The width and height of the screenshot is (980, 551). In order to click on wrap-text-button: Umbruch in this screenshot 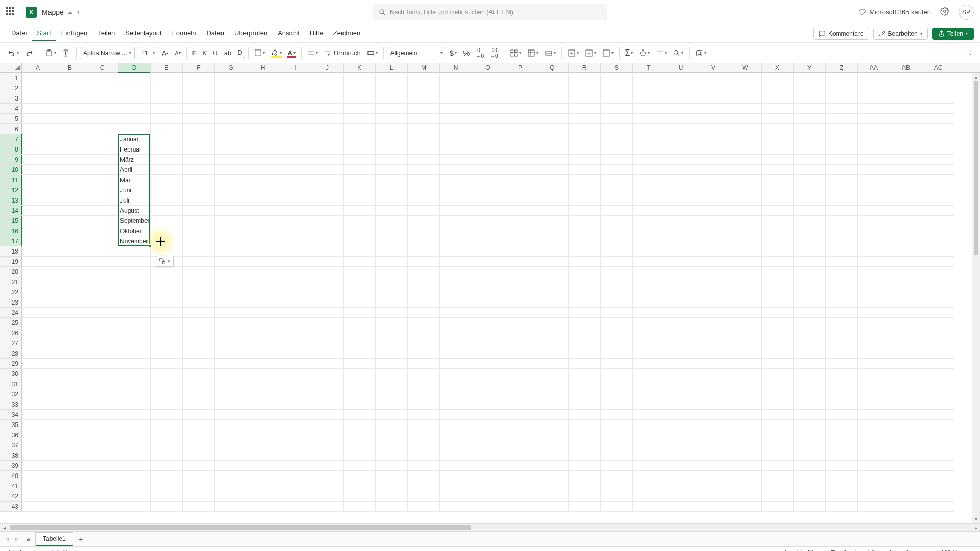, I will do `click(342, 53)`.